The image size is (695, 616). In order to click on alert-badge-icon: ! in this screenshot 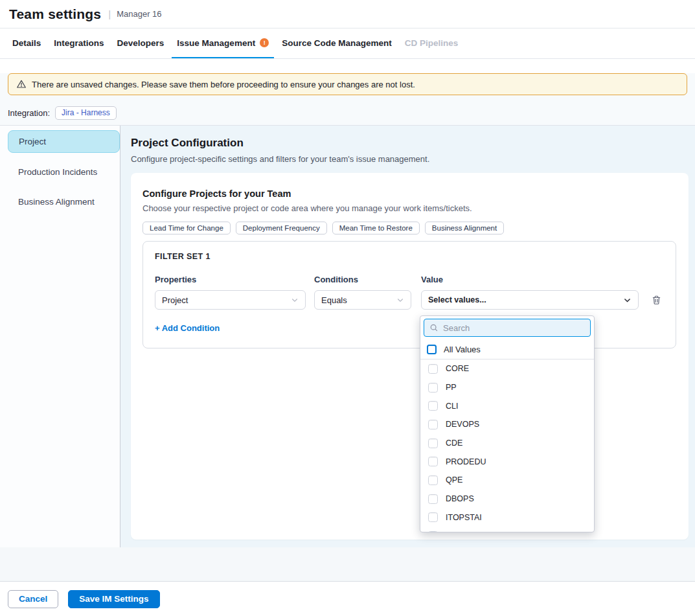, I will do `click(264, 43)`.